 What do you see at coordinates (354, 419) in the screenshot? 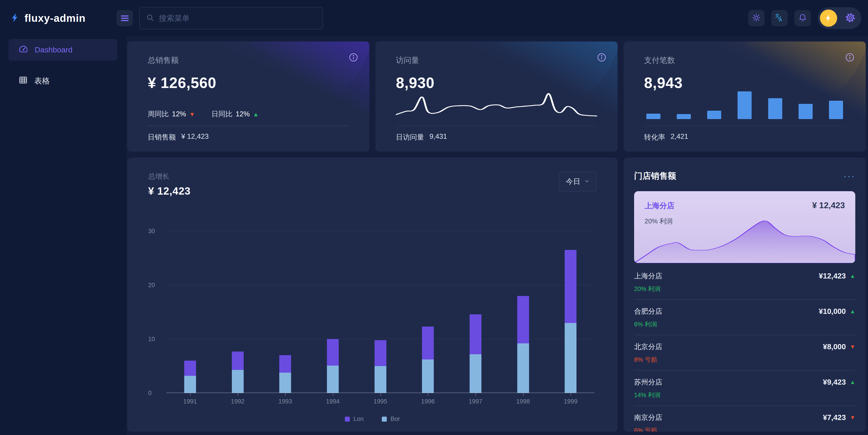
I see `legend-item-lon: Lon` at bounding box center [354, 419].